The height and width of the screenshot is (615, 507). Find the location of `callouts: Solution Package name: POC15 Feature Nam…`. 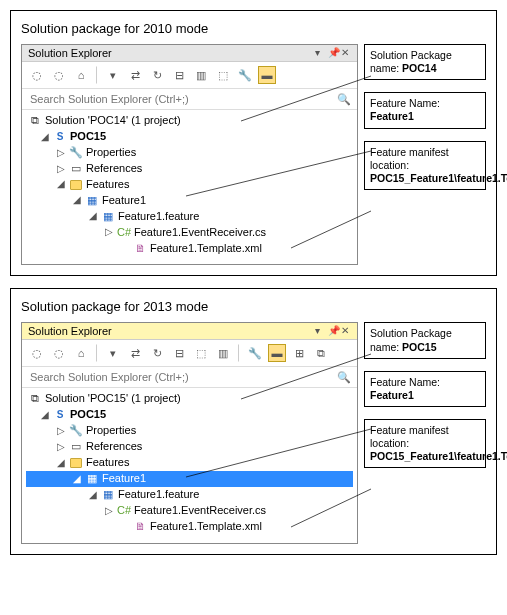

callouts: Solution Package name: POC15 Feature Nam… is located at coordinates (425, 395).